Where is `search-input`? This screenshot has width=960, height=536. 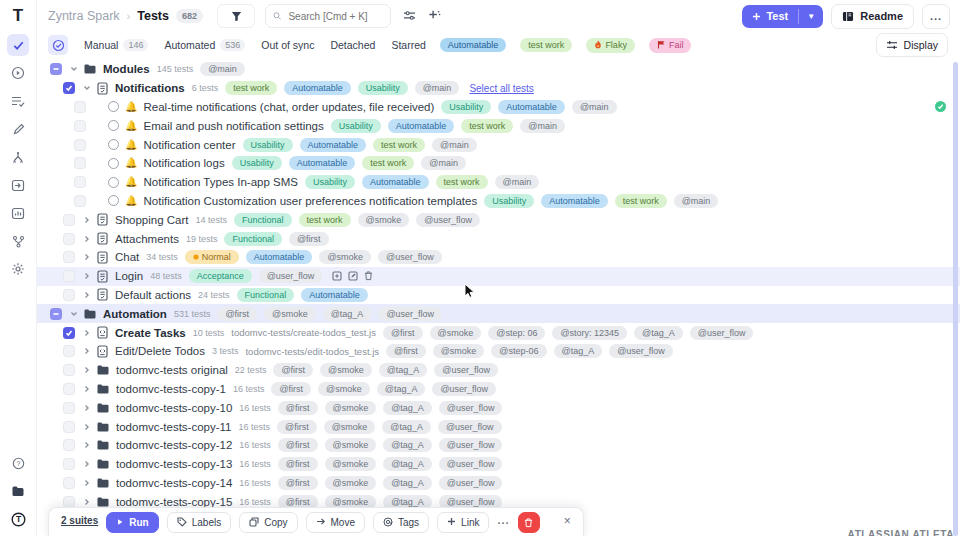
search-input is located at coordinates (334, 16).